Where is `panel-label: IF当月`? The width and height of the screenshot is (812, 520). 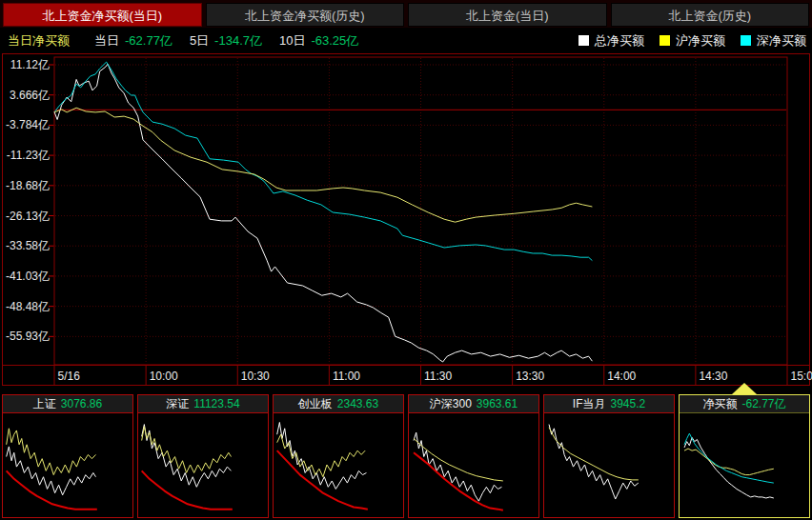 panel-label: IF当月 is located at coordinates (589, 404).